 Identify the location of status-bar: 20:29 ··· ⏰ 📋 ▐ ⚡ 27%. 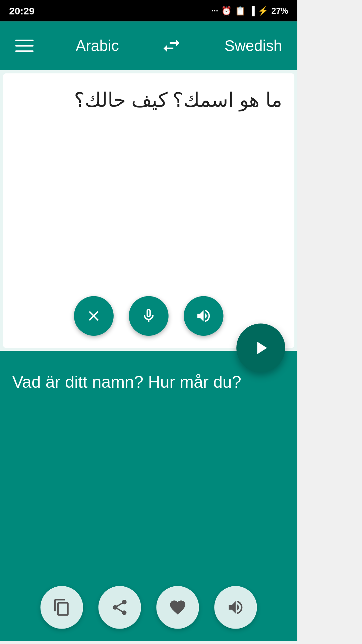
(149, 11).